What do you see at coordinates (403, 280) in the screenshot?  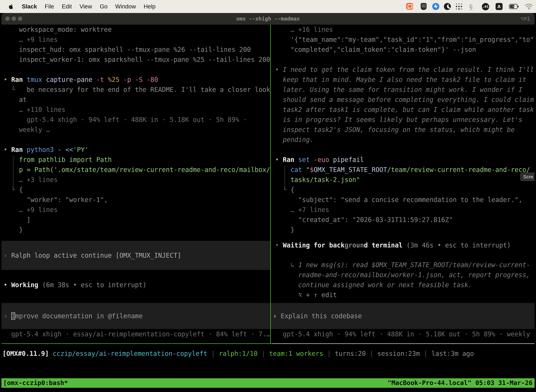 I see `right-mailbox-message: ↳ 1 new msg(s): read $OMX_TEAM_STATE_ROO…` at bounding box center [403, 280].